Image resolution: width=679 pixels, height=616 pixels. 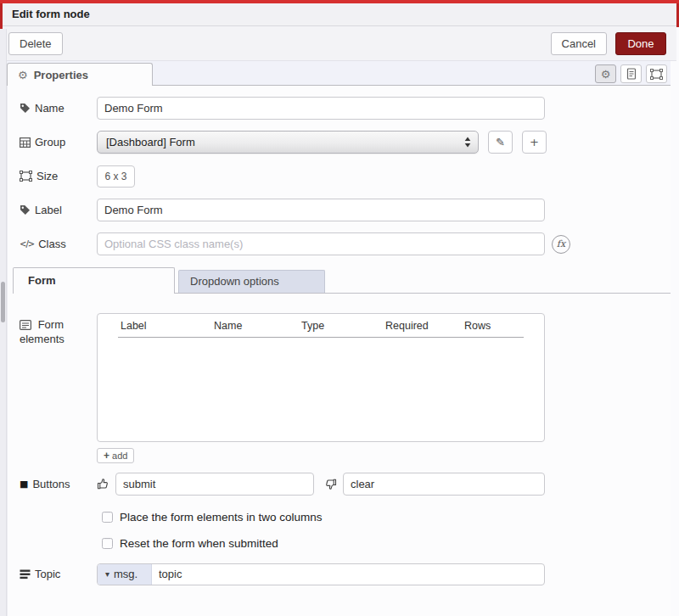 What do you see at coordinates (54, 109) in the screenshot?
I see `name-label-group: Name` at bounding box center [54, 109].